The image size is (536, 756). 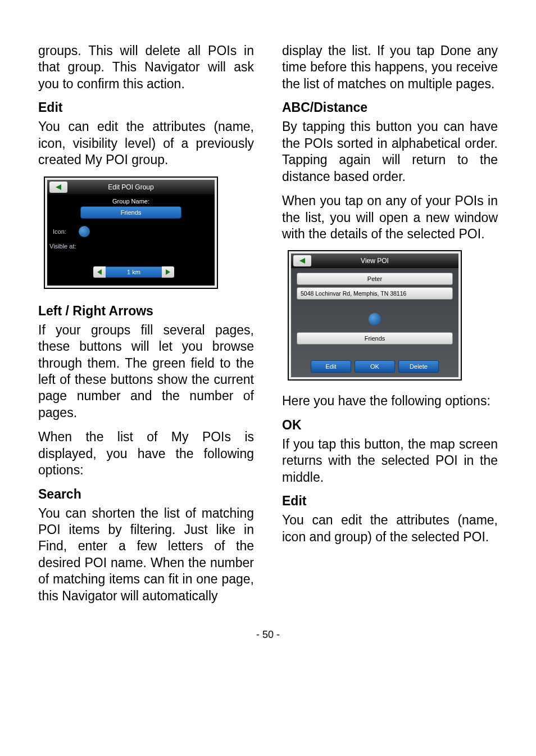 What do you see at coordinates (131, 187) in the screenshot?
I see `titlebar: Edit POI Group` at bounding box center [131, 187].